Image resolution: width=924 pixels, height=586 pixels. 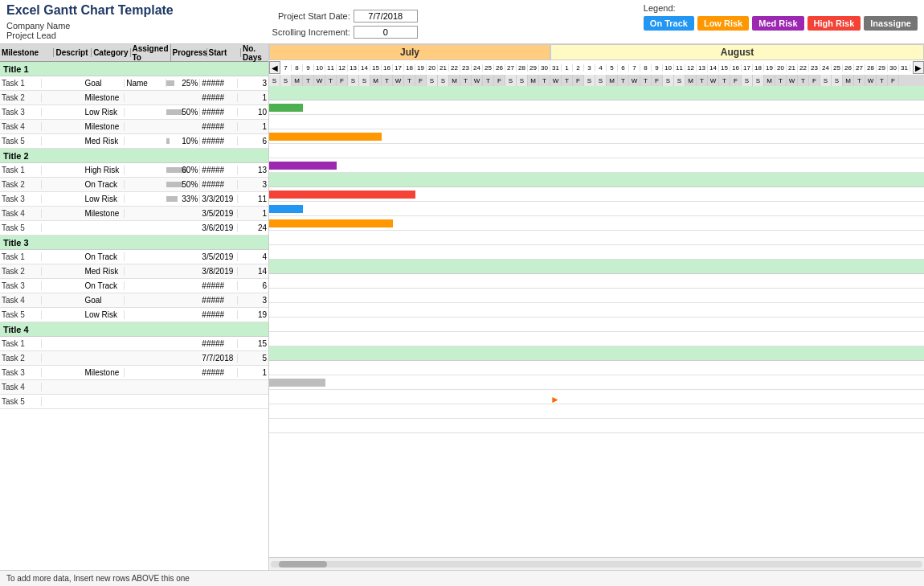 What do you see at coordinates (386, 32) in the screenshot?
I see `scrolling-increment-input` at bounding box center [386, 32].